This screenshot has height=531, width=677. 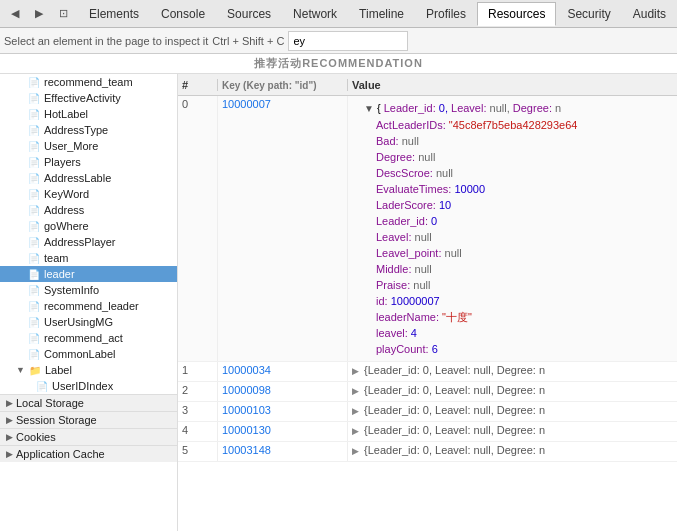 I want to click on val-num: 10000, so click(x=470, y=189).